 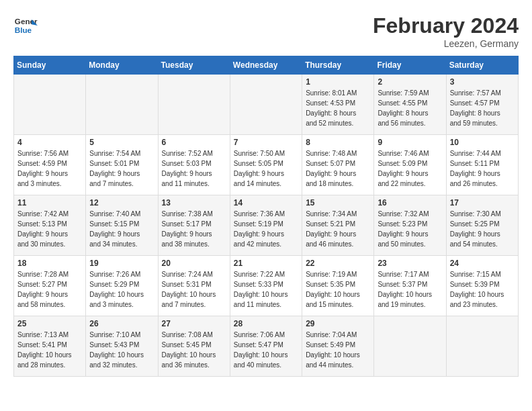 What do you see at coordinates (410, 142) in the screenshot?
I see `day-number: 9` at bounding box center [410, 142].